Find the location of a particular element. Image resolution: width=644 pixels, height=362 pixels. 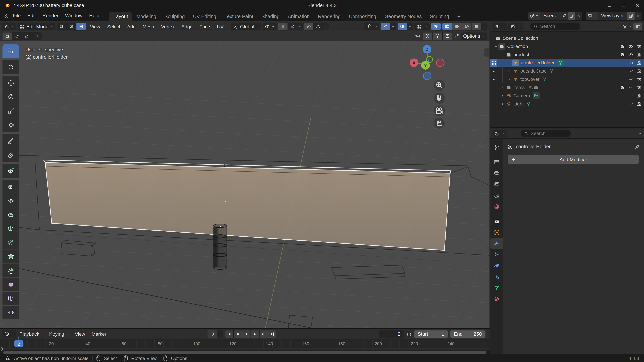

tool-extrude-region is located at coordinates (11, 187).